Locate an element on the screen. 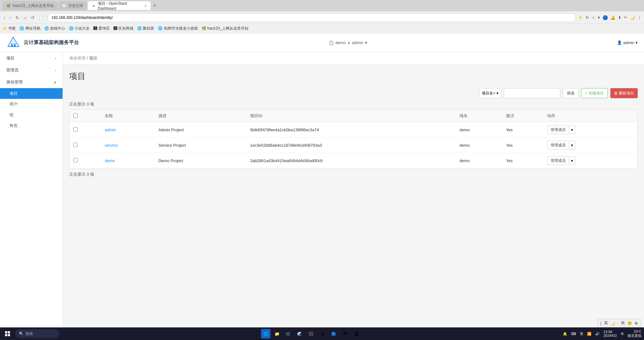  bookmark-juhua: 🌐 聚划算 is located at coordinates (146, 28).